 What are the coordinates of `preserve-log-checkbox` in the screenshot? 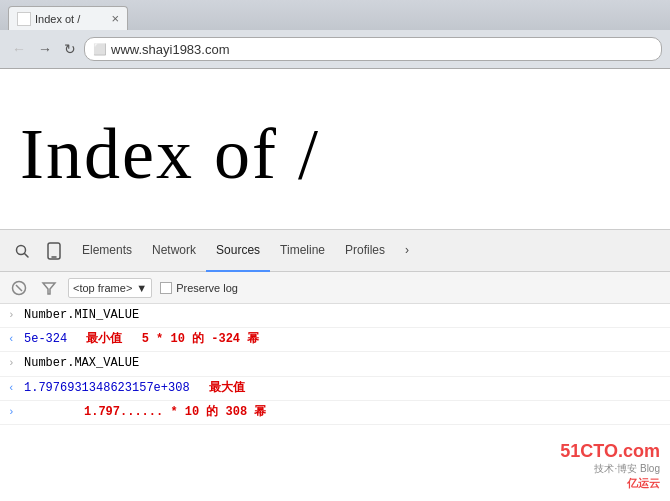 It's located at (166, 288).